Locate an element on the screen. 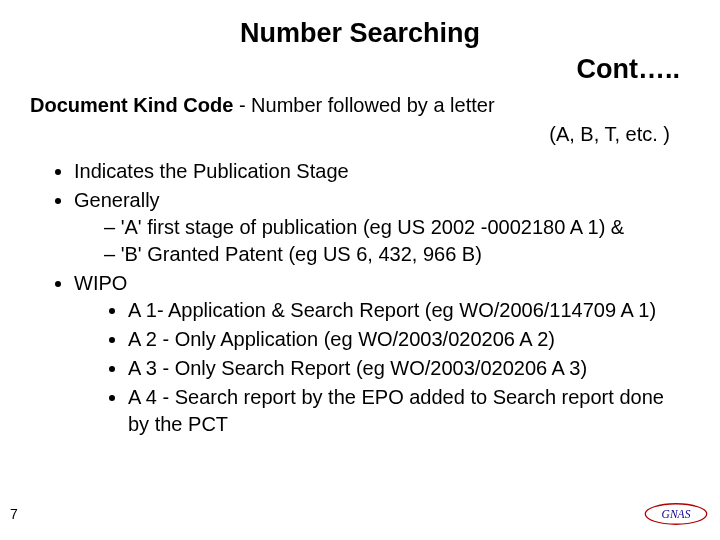 The image size is (720, 540). logo-text: GNAS is located at coordinates (676, 514).